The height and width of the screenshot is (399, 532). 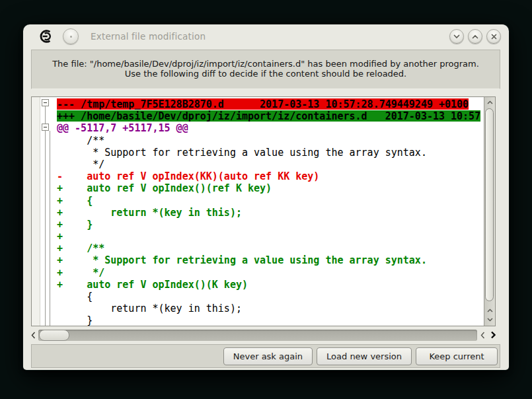 I want to click on diff-line: - auto ref V opIndex(KK)(auto ref KK key…, so click(x=270, y=176).